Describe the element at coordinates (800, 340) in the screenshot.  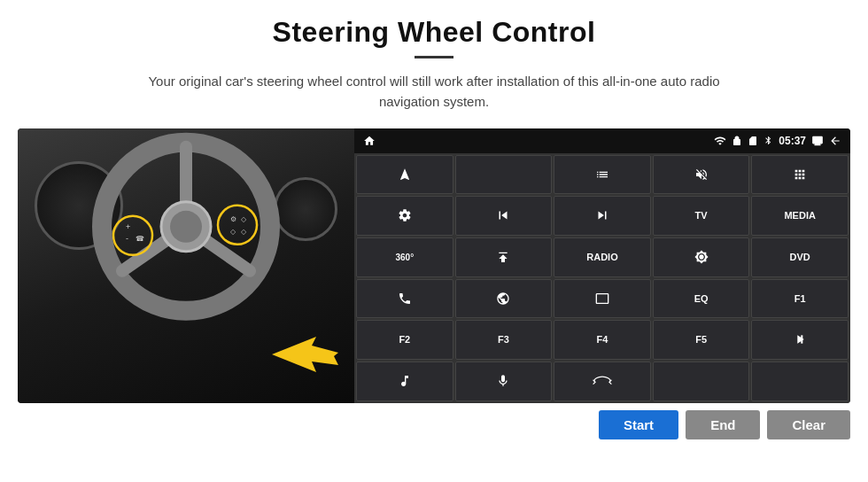
I see `btn-playpause` at that location.